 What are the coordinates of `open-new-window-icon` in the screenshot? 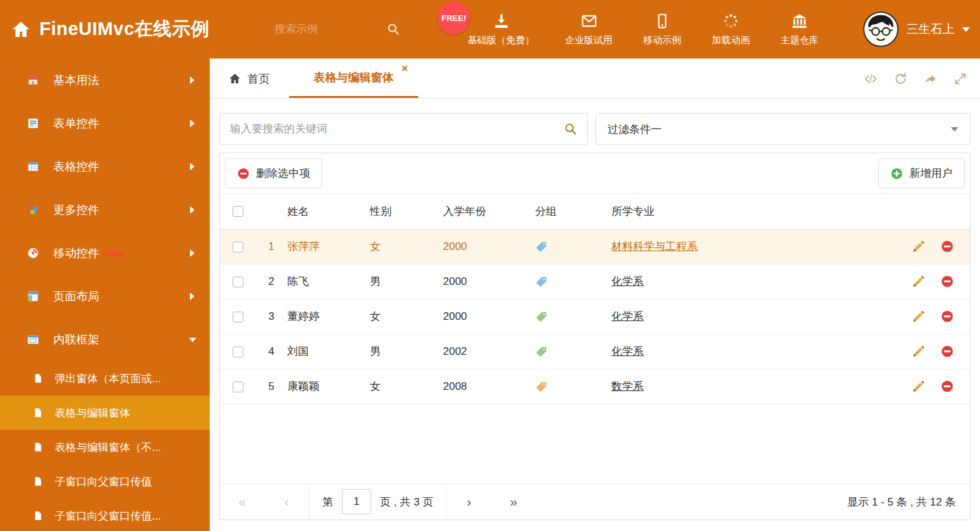 It's located at (930, 79).